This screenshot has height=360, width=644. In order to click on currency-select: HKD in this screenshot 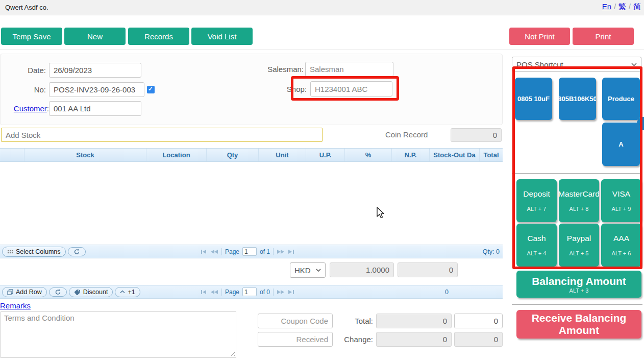, I will do `click(308, 270)`.